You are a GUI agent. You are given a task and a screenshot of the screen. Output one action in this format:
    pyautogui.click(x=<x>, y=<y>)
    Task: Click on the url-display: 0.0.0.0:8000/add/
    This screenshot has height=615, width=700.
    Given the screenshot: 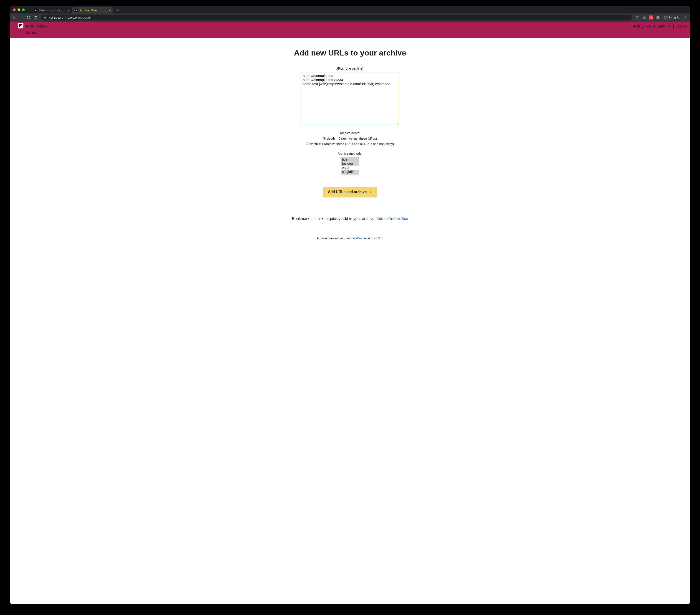 What is the action you would take?
    pyautogui.click(x=79, y=17)
    